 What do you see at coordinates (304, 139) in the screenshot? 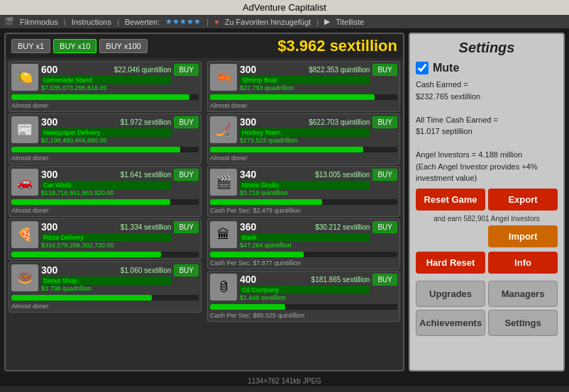
I see `list-item: 🏒300$622.703 quintillionHockey Team$273.…` at bounding box center [304, 139].